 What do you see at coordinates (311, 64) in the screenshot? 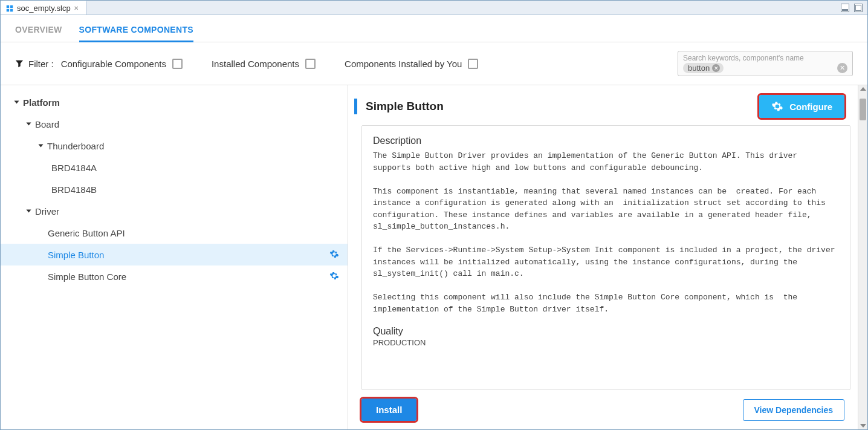
I see `filter-installed-checkbox` at bounding box center [311, 64].